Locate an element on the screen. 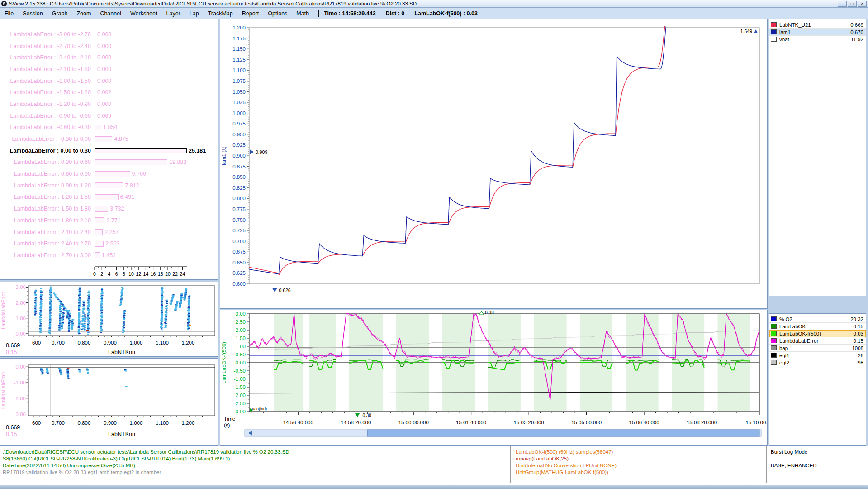 The width and height of the screenshot is (868, 489). bottom-y-tick-label: -3.00 is located at coordinates (240, 412).